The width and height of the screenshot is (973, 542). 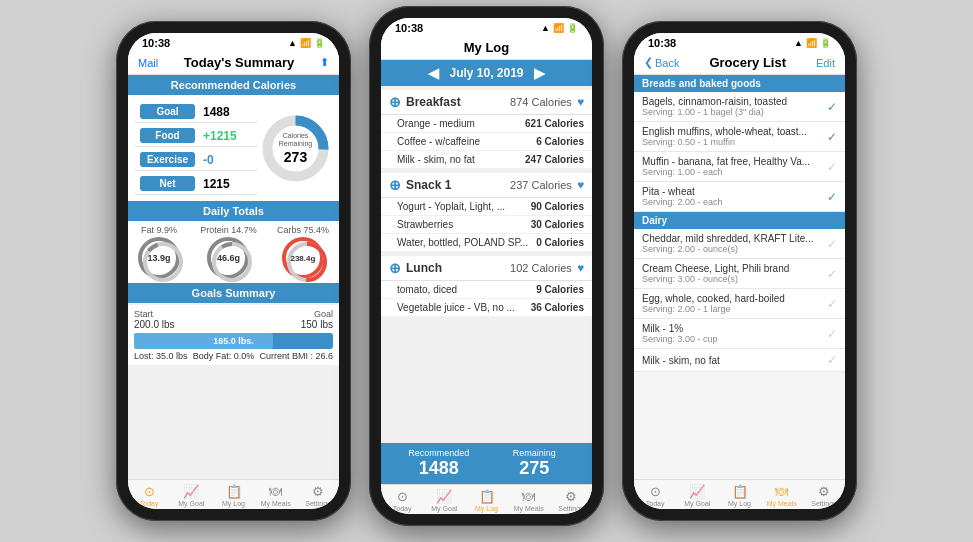 What do you see at coordinates (318, 496) in the screenshot?
I see `tab-settings: ⚙ Settings` at bounding box center [318, 496].